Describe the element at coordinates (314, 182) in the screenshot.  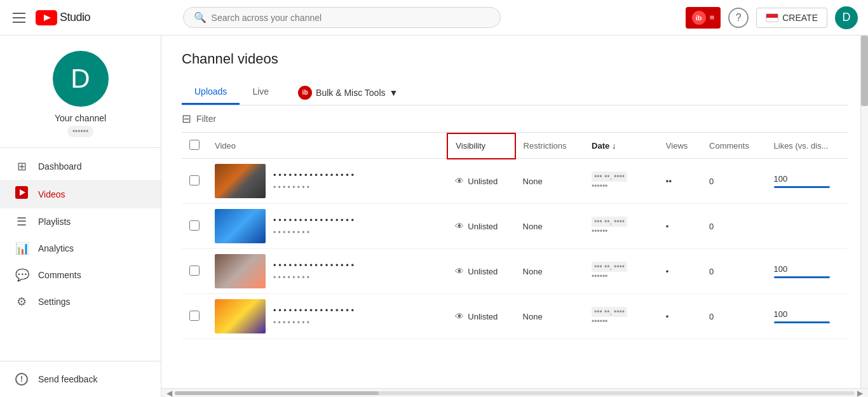
I see `row1-video-info: • • • • • • • • • • • • • • • • • • • • …` at that location.